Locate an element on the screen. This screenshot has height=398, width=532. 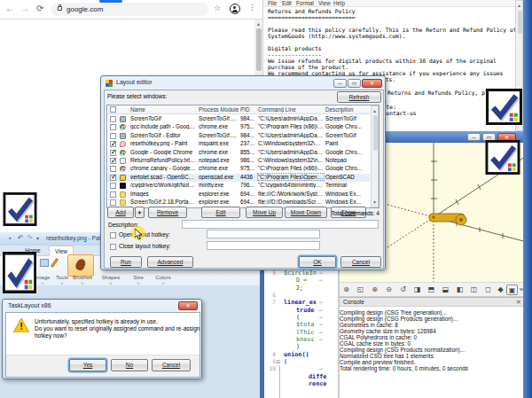
advanced-button: Advanced is located at coordinates (170, 262).